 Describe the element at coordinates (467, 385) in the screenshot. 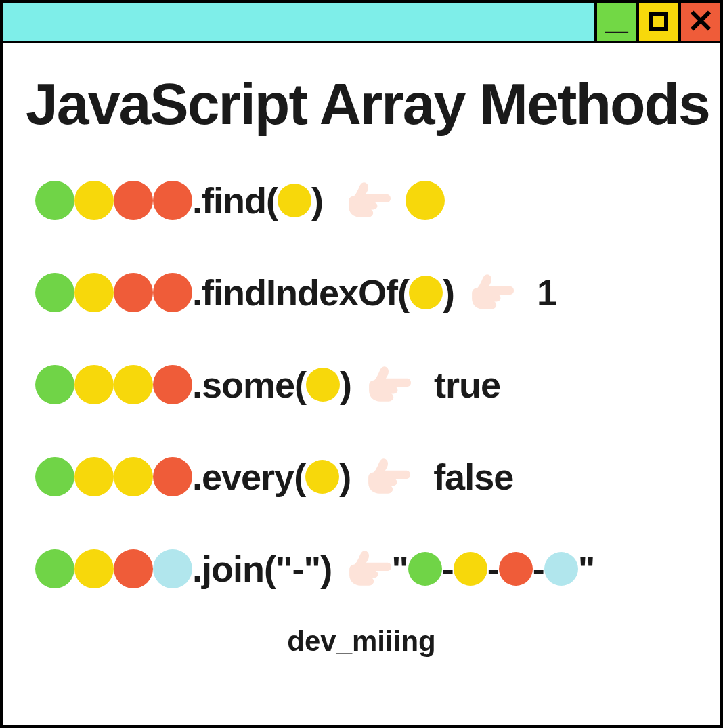

I see `result-text: true` at that location.